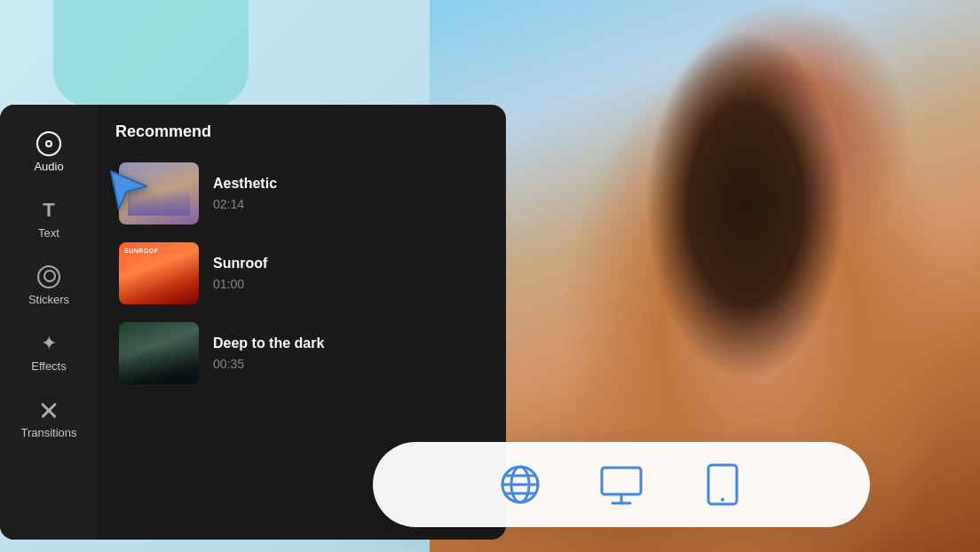 The width and height of the screenshot is (980, 552). What do you see at coordinates (621, 485) in the screenshot?
I see `device-bar` at bounding box center [621, 485].